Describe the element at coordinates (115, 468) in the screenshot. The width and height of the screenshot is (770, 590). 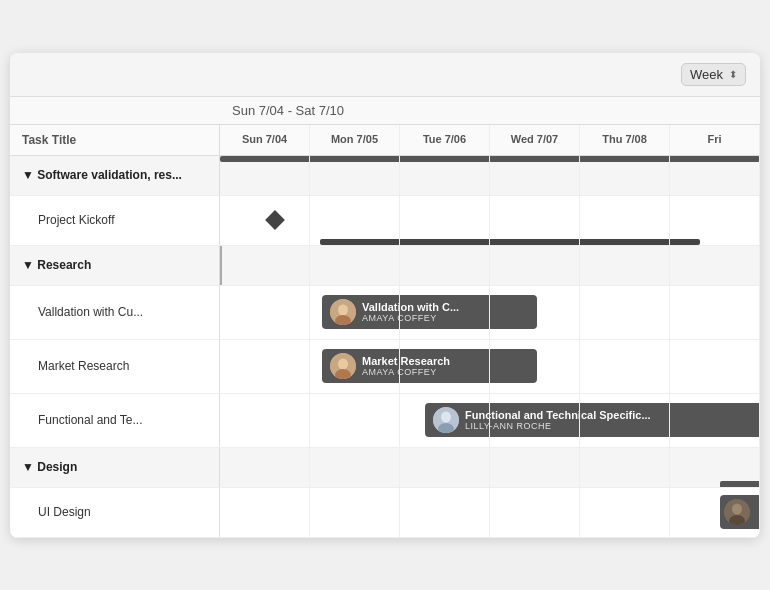
I see `task-design: ▼ Design` at that location.